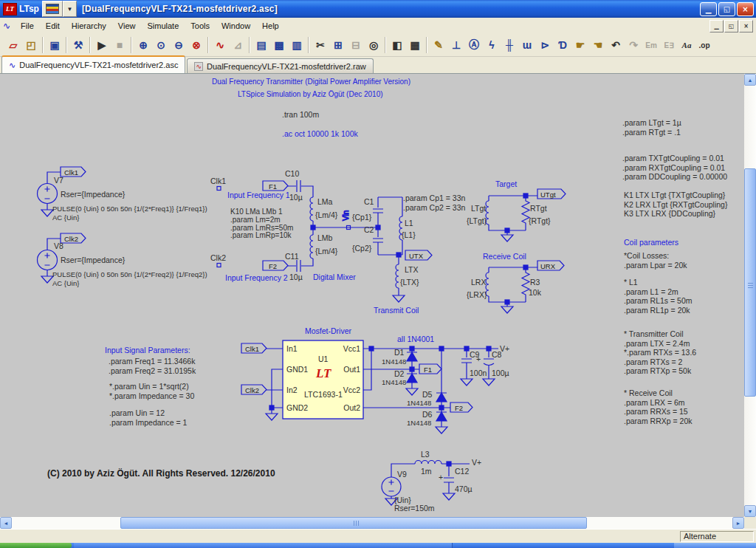 This screenshot has height=548, width=756. I want to click on uin-params-directive: .param Uin = 12 .param Impedance = 1, so click(148, 418).